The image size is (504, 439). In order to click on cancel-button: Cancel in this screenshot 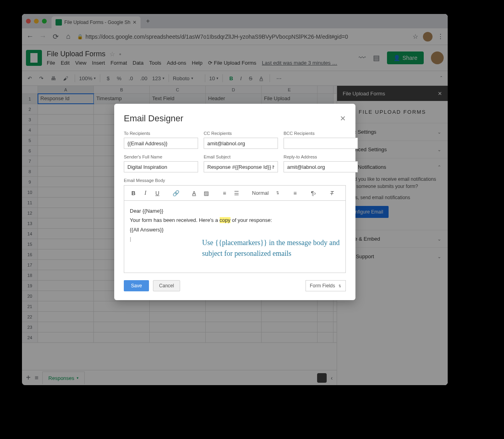, I will do `click(166, 286)`.